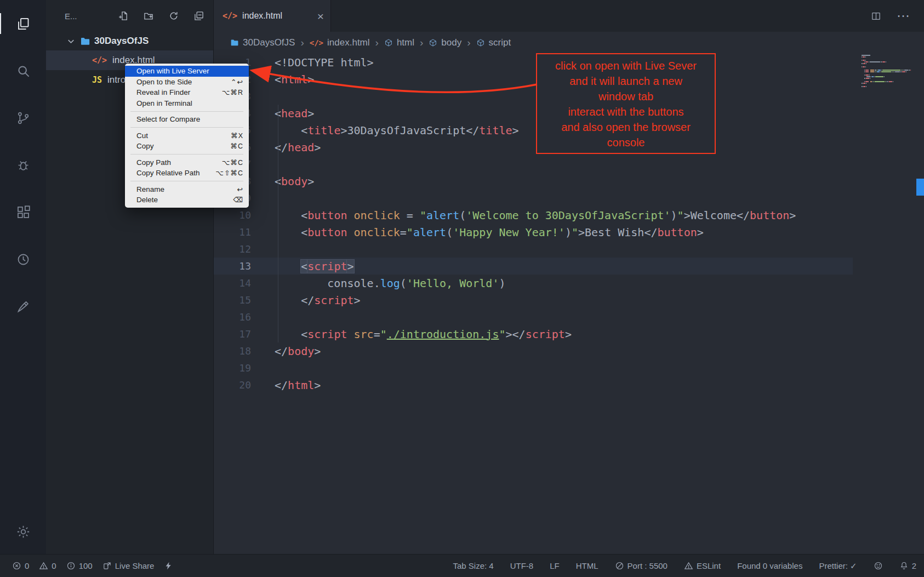 The image size is (924, 577). Describe the element at coordinates (232, 249) in the screenshot. I see `line-number: 12` at that location.